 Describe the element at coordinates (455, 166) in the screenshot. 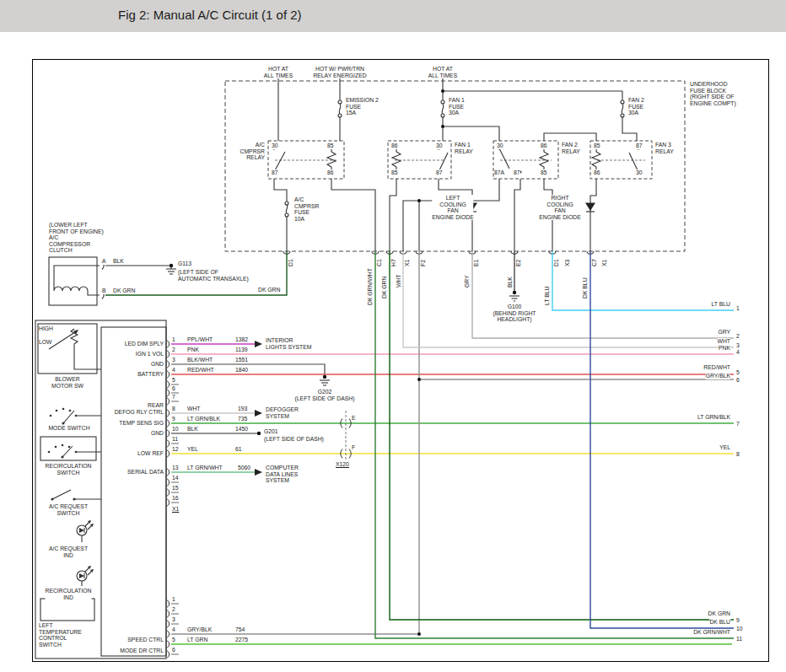

I see `underhood-fuse-block-group` at that location.